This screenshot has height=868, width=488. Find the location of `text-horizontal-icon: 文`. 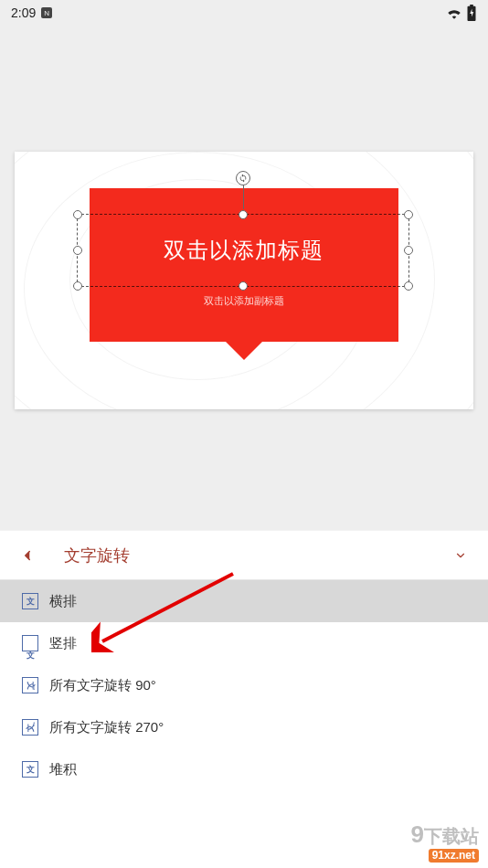

text-horizontal-icon: 文 is located at coordinates (30, 601).